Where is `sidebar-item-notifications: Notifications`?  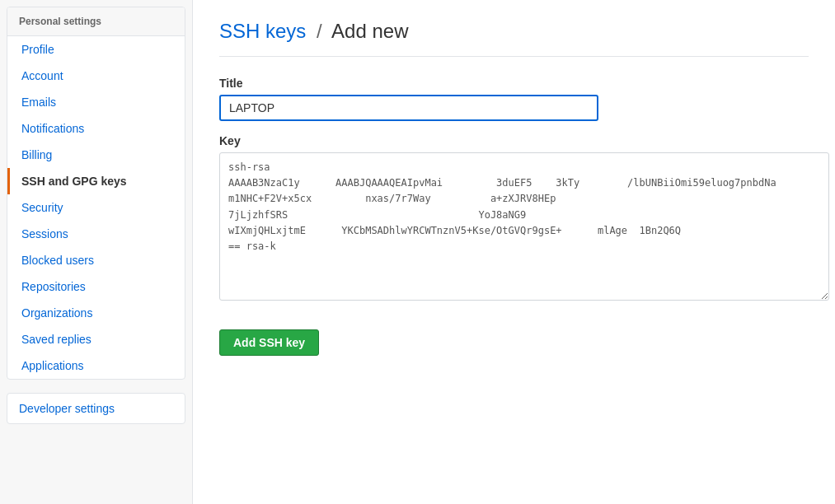 sidebar-item-notifications: Notifications is located at coordinates (96, 128).